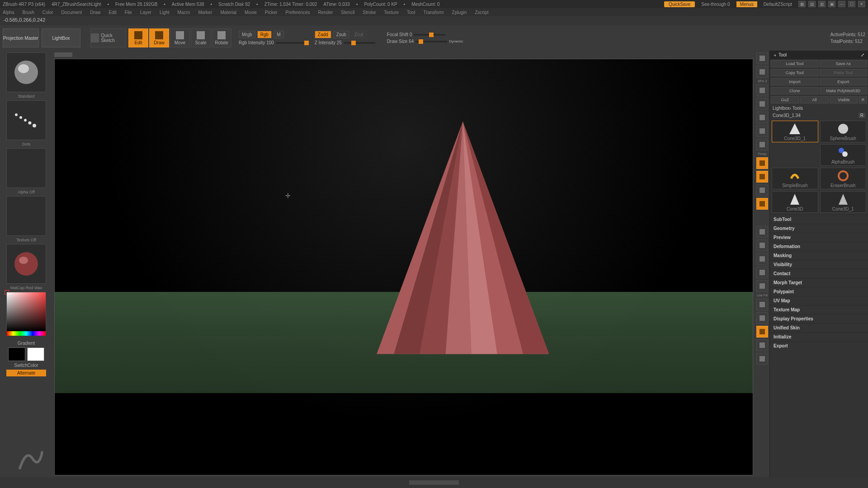 The height and width of the screenshot is (488, 868). Describe the element at coordinates (369, 13) in the screenshot. I see `menu-stroke: Stroke` at that location.